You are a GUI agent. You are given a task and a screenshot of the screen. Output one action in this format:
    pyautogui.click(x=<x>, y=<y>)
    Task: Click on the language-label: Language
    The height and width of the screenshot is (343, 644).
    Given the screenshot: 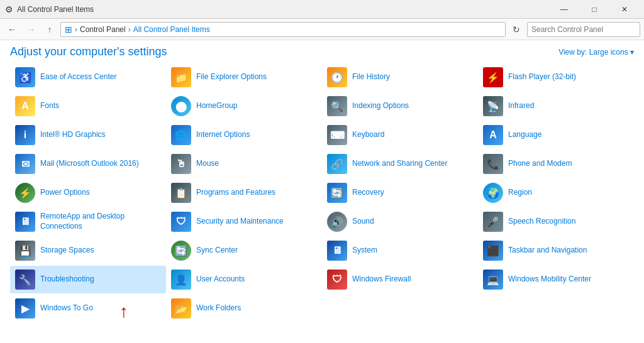 What is the action you would take?
    pyautogui.click(x=525, y=135)
    